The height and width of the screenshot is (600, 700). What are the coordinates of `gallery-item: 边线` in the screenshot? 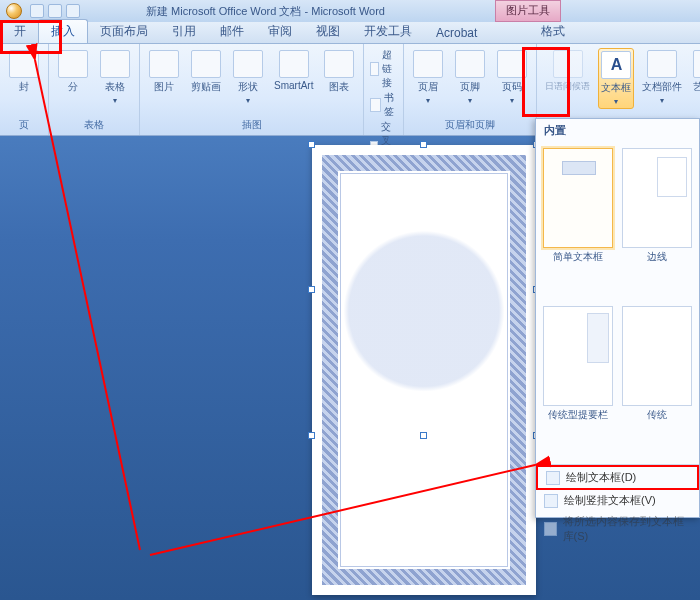 It's located at (658, 223).